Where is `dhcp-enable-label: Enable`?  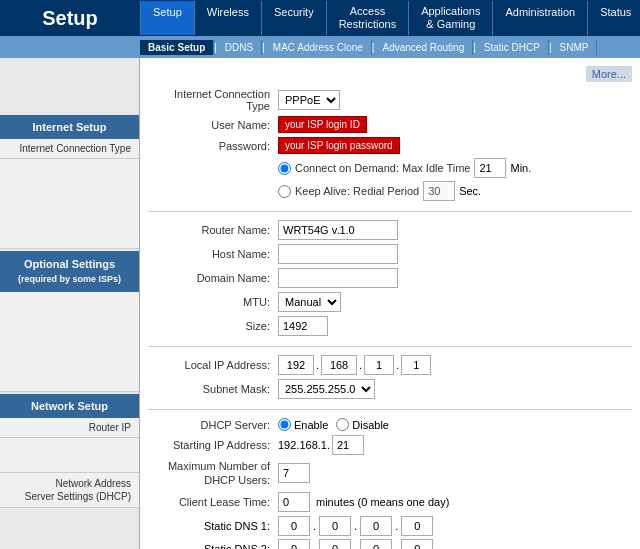
dhcp-enable-label: Enable is located at coordinates (303, 424).